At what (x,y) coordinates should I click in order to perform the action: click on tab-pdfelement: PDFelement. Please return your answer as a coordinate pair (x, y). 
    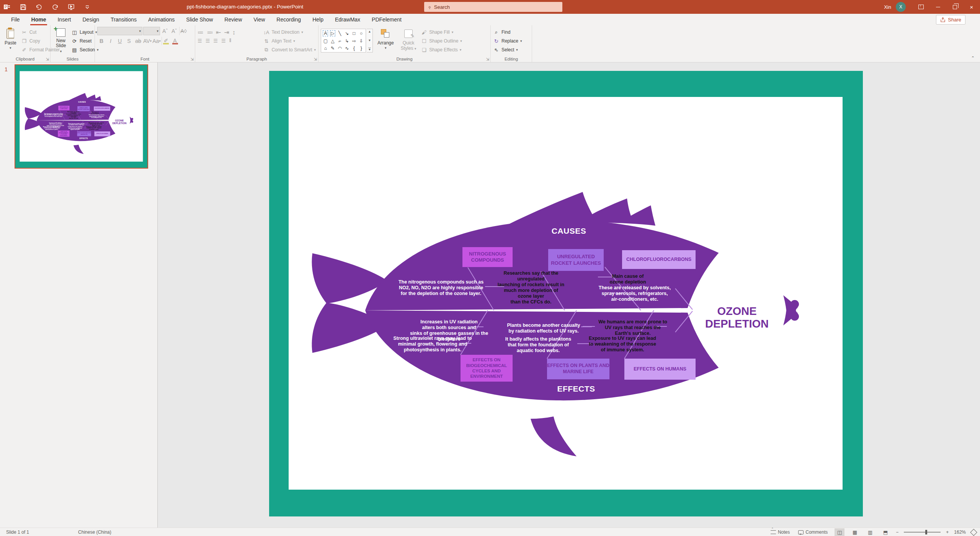
    Looking at the image, I should click on (387, 20).